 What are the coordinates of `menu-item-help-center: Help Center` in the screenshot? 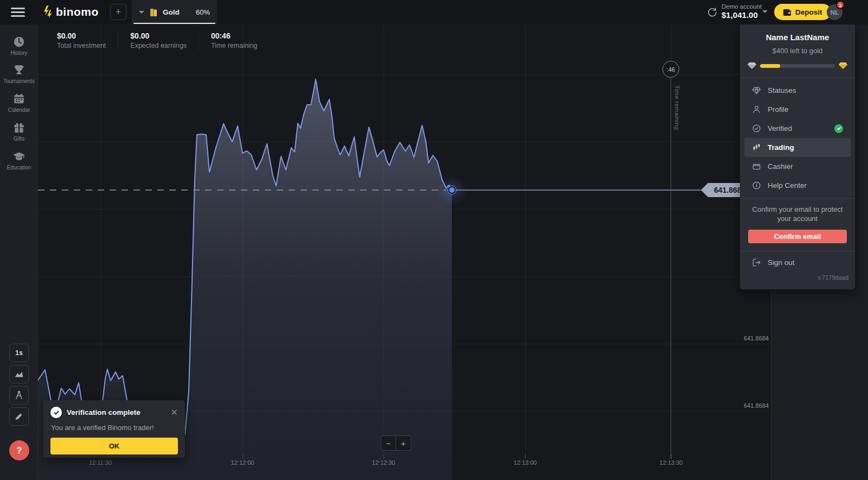 It's located at (797, 186).